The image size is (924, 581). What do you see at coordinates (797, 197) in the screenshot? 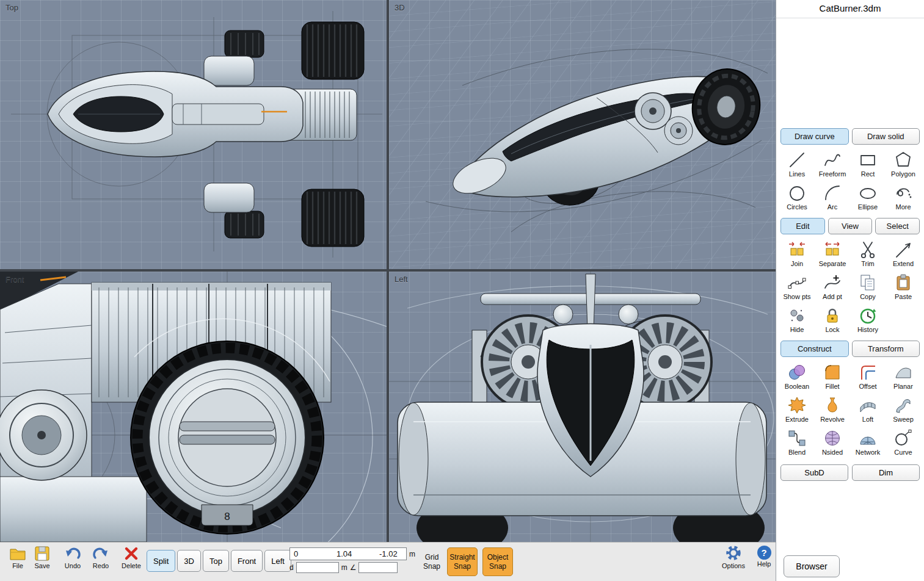
I see `tool-circles: Circles` at bounding box center [797, 197].